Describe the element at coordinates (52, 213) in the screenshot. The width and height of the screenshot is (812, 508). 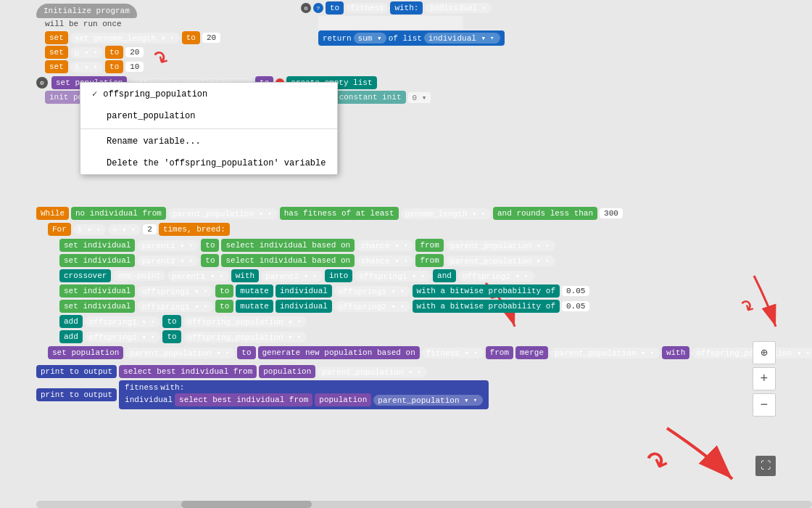
I see `while-label: While` at that location.